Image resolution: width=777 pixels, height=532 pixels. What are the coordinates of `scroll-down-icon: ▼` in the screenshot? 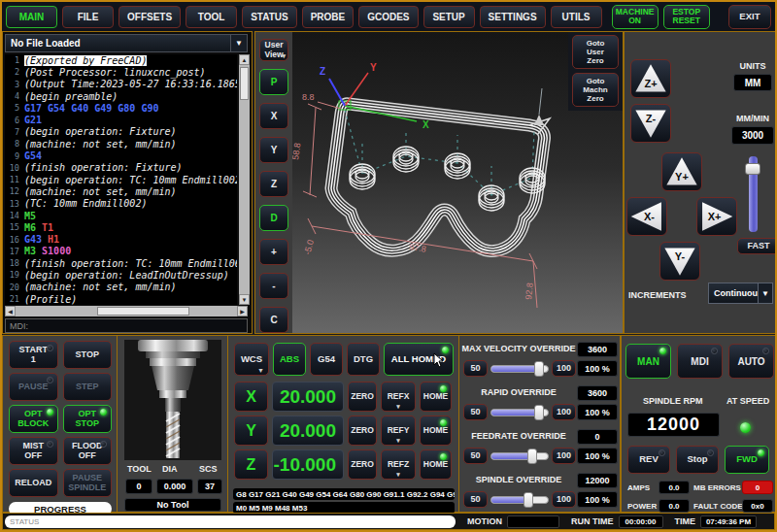 It's located at (245, 299).